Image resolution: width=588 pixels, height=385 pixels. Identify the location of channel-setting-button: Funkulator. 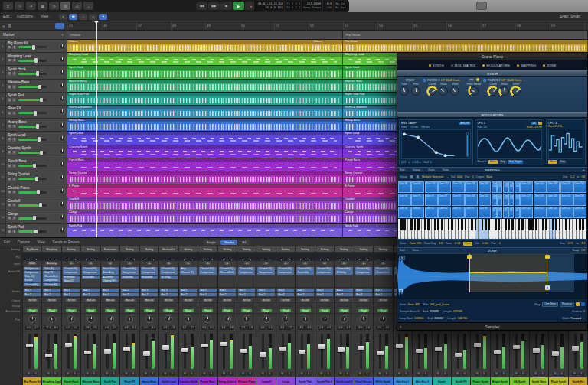
(110, 250).